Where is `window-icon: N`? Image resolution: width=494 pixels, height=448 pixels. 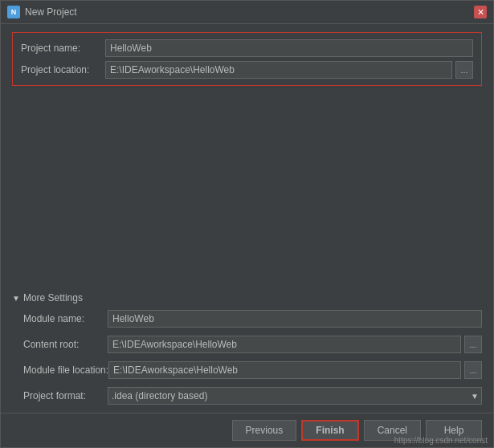
window-icon: N is located at coordinates (14, 12).